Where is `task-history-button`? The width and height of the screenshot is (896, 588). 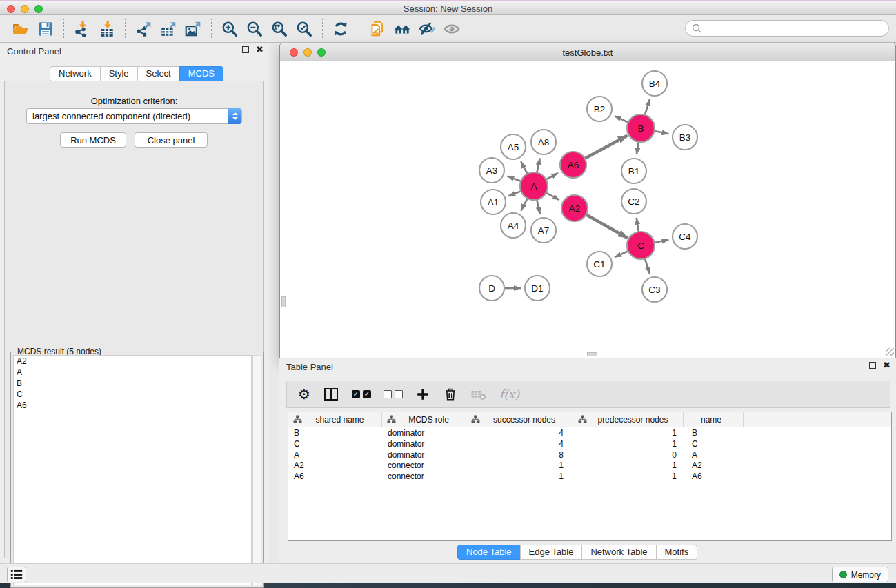
task-history-button is located at coordinates (17, 575).